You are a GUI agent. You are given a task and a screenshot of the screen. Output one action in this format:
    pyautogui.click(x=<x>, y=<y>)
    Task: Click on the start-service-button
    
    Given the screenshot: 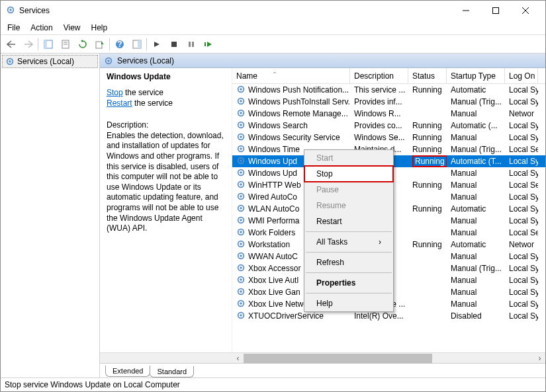 What is the action you would take?
    pyautogui.click(x=157, y=44)
    